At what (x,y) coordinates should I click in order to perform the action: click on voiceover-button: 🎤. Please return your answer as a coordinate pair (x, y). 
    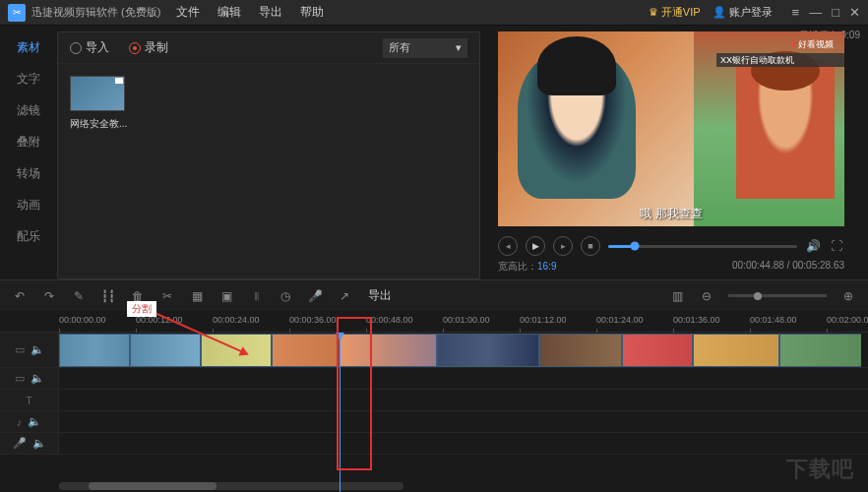
    Looking at the image, I should click on (315, 296).